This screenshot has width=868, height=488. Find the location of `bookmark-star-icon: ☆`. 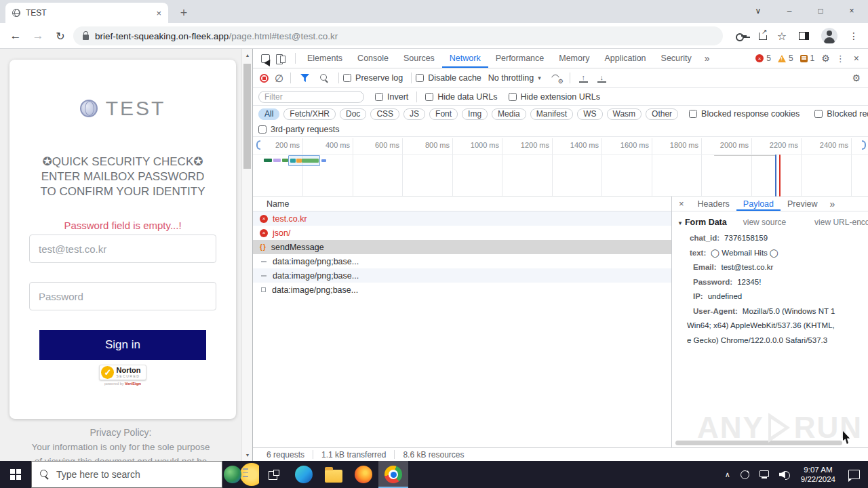

bookmark-star-icon: ☆ is located at coordinates (782, 36).